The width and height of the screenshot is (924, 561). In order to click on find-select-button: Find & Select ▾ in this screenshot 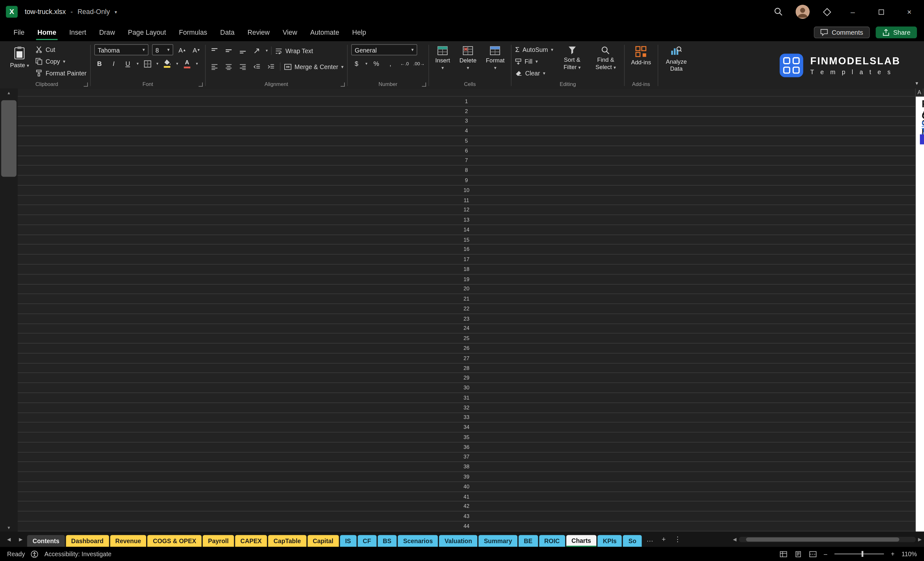, I will do `click(606, 58)`.